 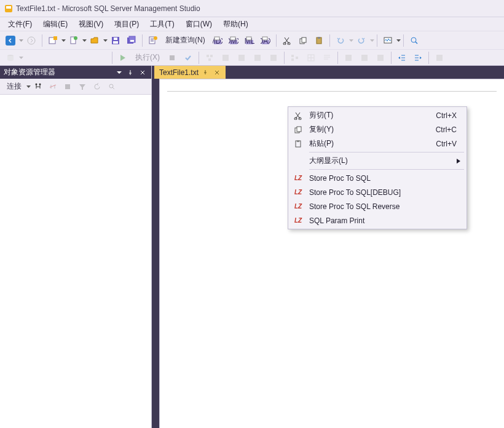 What do you see at coordinates (30, 73) in the screenshot?
I see `object-explorer-title: 对象资源管理器` at bounding box center [30, 73].